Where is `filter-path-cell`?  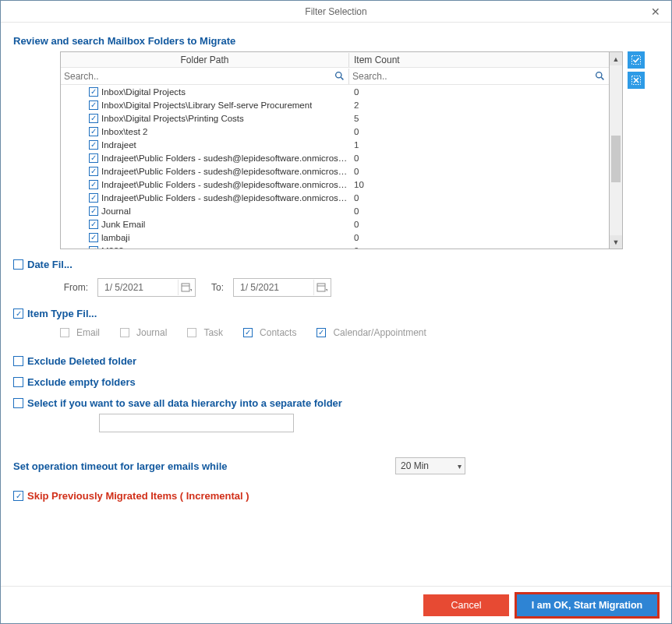 filter-path-cell is located at coordinates (205, 76).